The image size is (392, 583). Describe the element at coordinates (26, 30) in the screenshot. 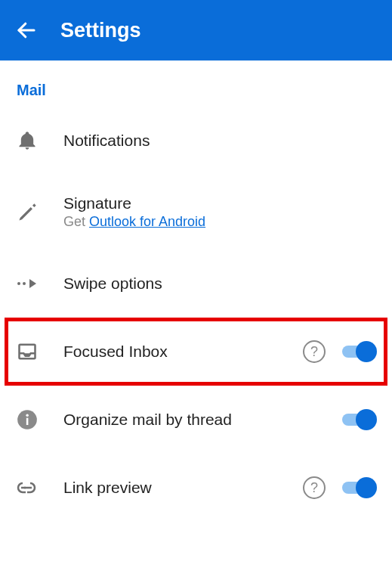

I see `arrow-left-icon` at that location.